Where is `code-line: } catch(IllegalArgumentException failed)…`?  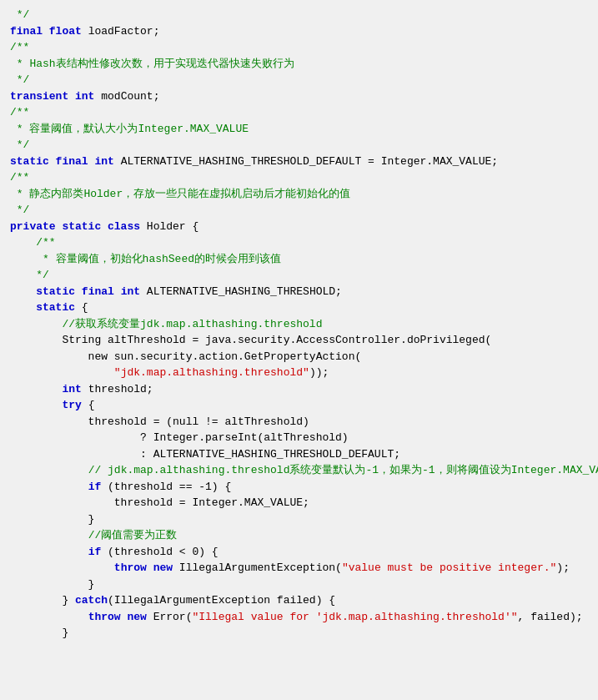 code-line: } catch(IllegalArgumentException failed)… is located at coordinates (299, 601).